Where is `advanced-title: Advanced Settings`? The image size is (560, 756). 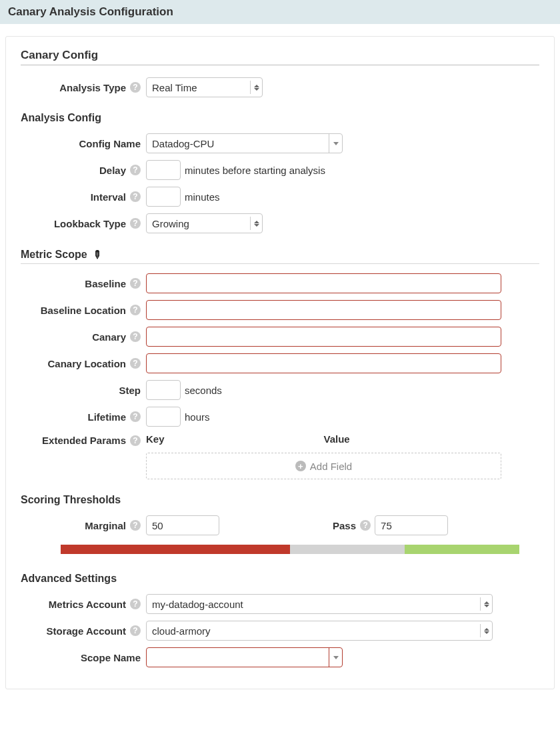 advanced-title: Advanced Settings is located at coordinates (280, 579).